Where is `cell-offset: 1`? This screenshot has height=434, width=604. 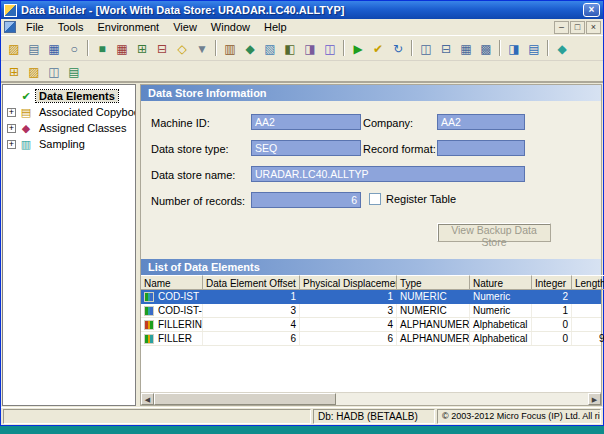
cell-offset: 1 is located at coordinates (252, 296).